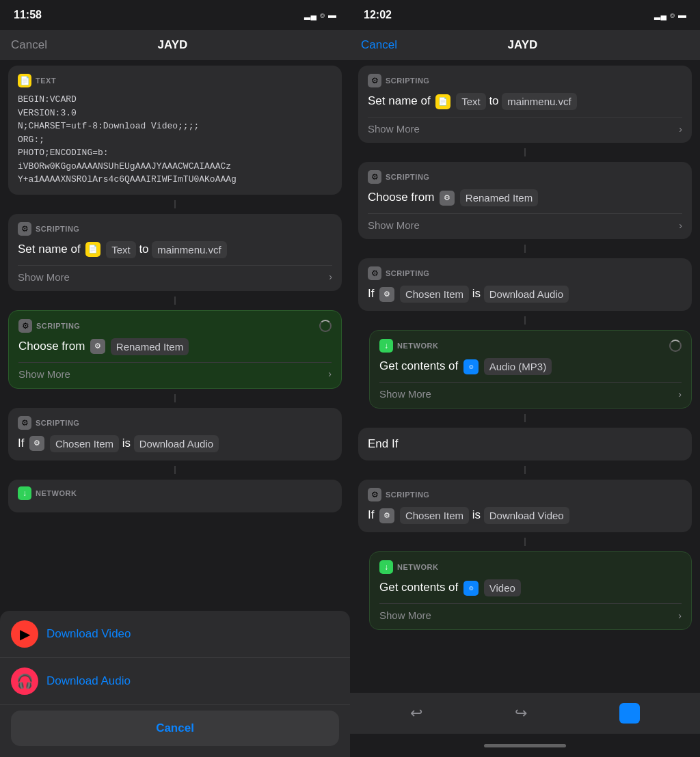  I want to click on left-set-name-text: Set name of 📄 Text to mainmenu.vcf, so click(175, 250).